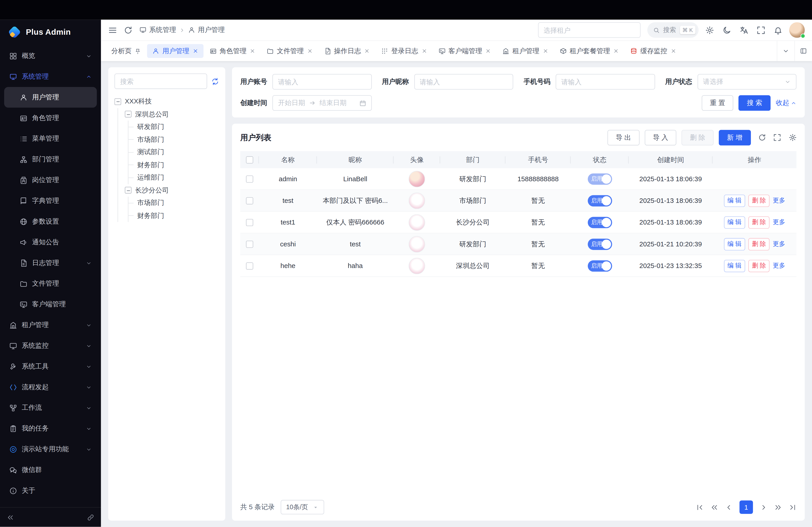 The image size is (812, 527). Describe the element at coordinates (50, 138) in the screenshot. I see `sidebar-item: 菜单管理` at that location.